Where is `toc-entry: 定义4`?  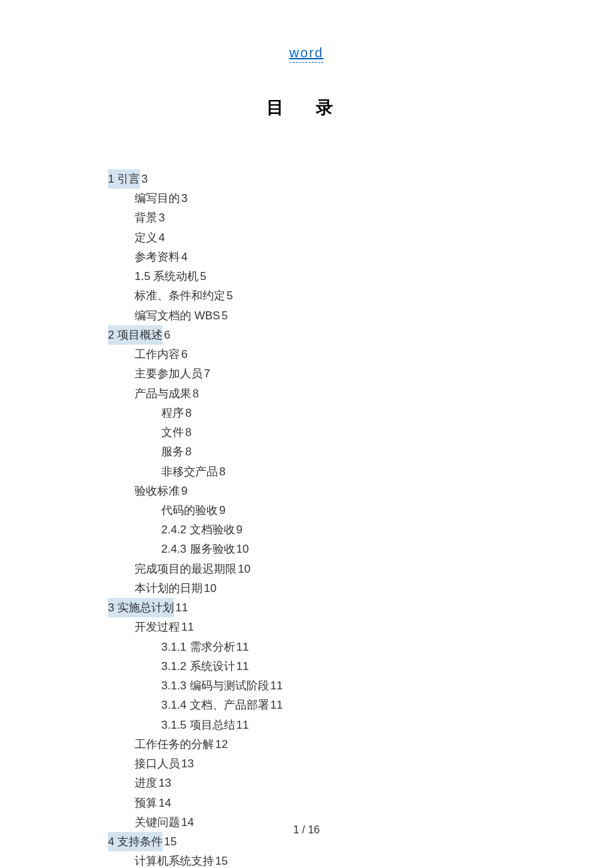 toc-entry: 定义4 is located at coordinates (209, 237).